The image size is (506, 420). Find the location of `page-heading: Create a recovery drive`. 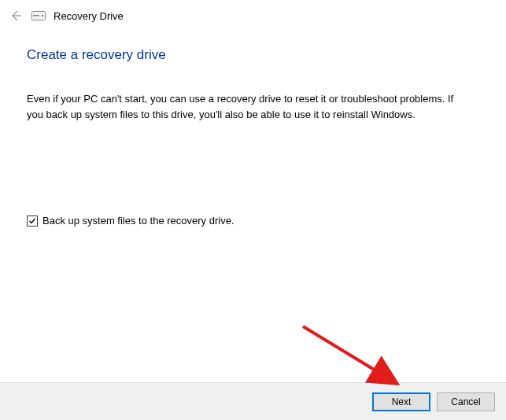

page-heading: Create a recovery drive is located at coordinates (253, 55).